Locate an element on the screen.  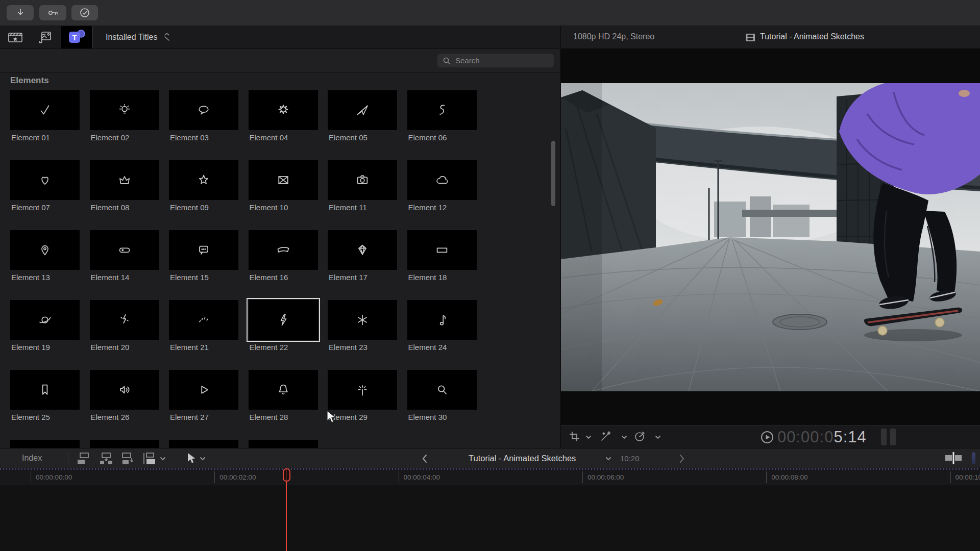
audio-meter-right is located at coordinates (893, 437).